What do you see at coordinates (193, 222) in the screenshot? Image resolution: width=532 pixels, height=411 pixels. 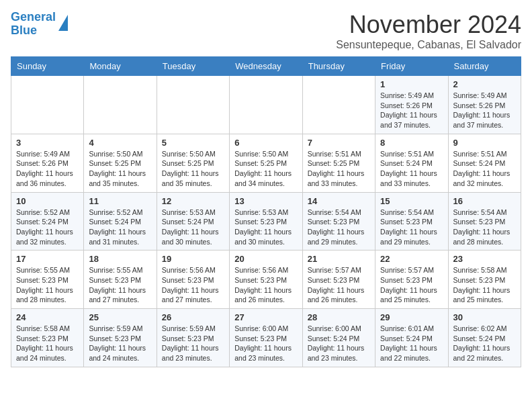 I see `day-cell: 12Sunrise: 5:53 AMSunset: 5:24 PMDayligh…` at bounding box center [193, 222].